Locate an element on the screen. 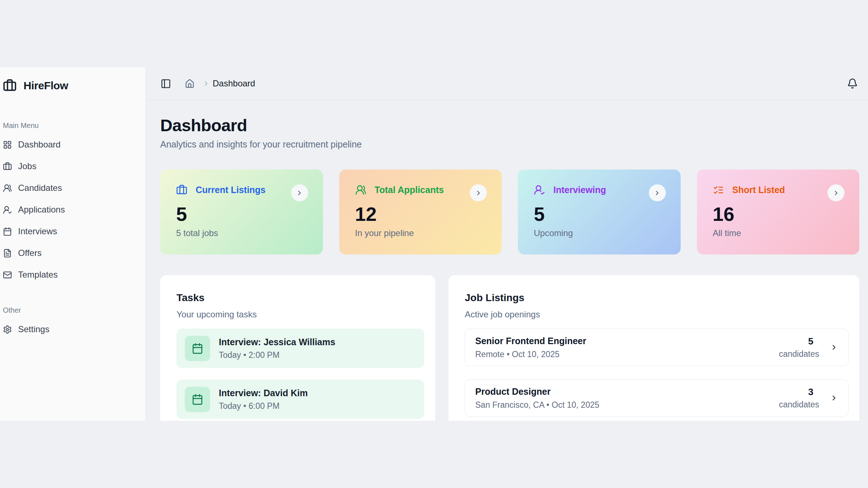  task-item: Interview: Jessica Williams Today • 2:00… is located at coordinates (300, 348).